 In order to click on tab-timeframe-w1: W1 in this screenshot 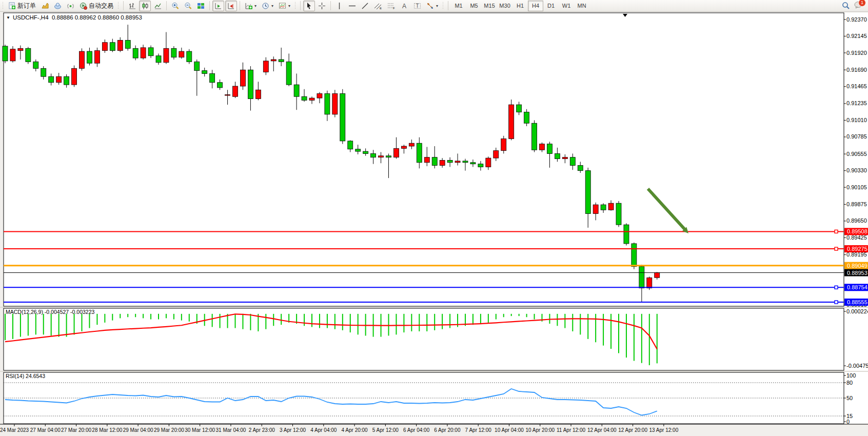, I will do `click(566, 6)`.